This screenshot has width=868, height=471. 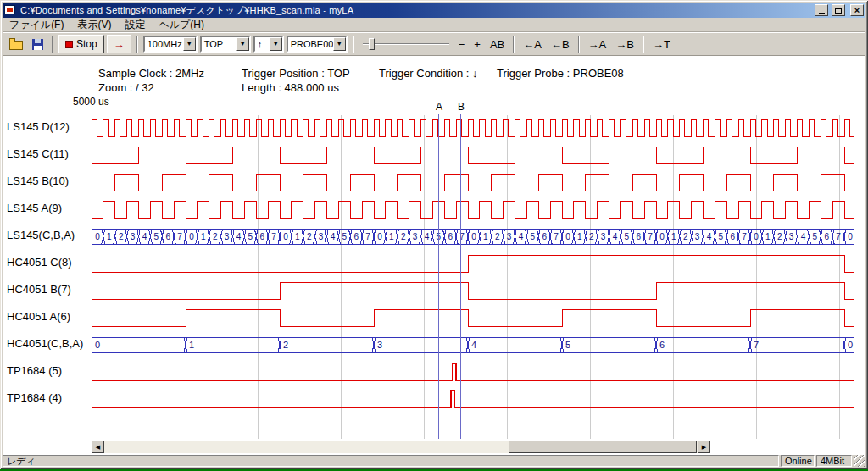 What do you see at coordinates (181, 25) in the screenshot?
I see `menu-help: ヘルプ(H)` at bounding box center [181, 25].